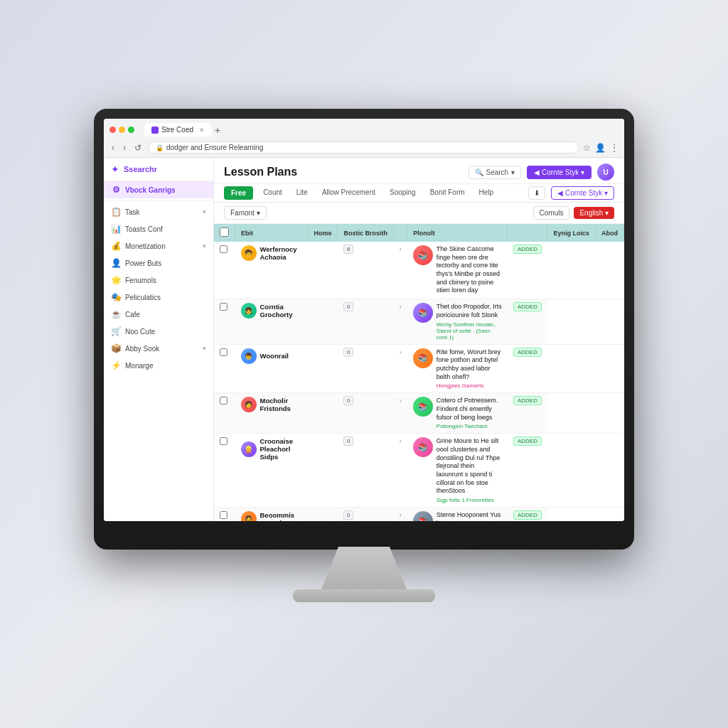  I want to click on tab-sooping-label: Sooping, so click(402, 192).